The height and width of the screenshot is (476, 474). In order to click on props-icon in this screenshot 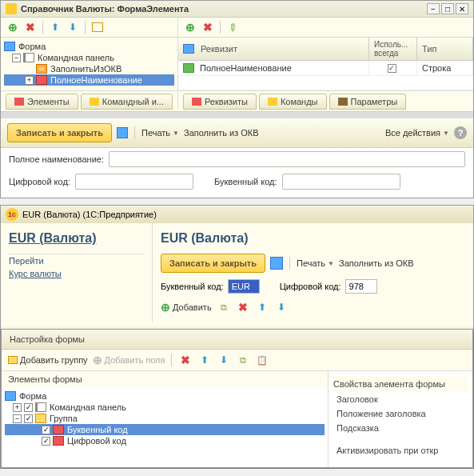, I will do `click(98, 27)`.